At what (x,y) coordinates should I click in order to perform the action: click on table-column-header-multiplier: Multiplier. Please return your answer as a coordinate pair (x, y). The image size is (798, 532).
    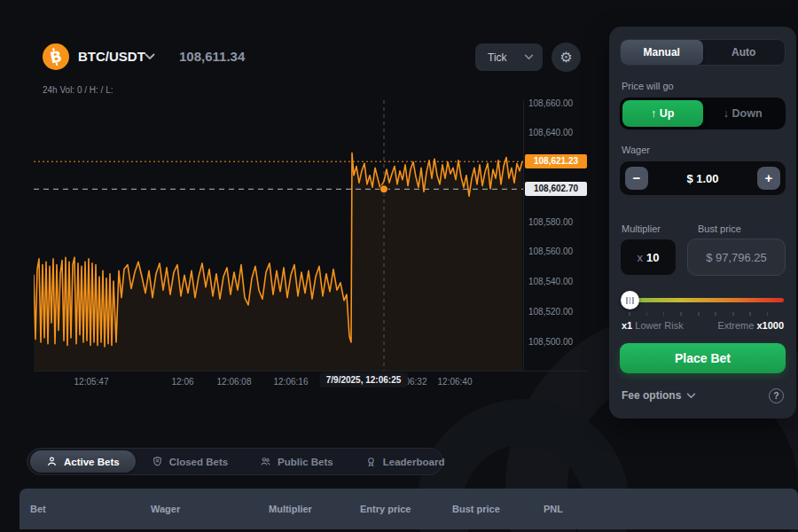
    Looking at the image, I should click on (291, 509).